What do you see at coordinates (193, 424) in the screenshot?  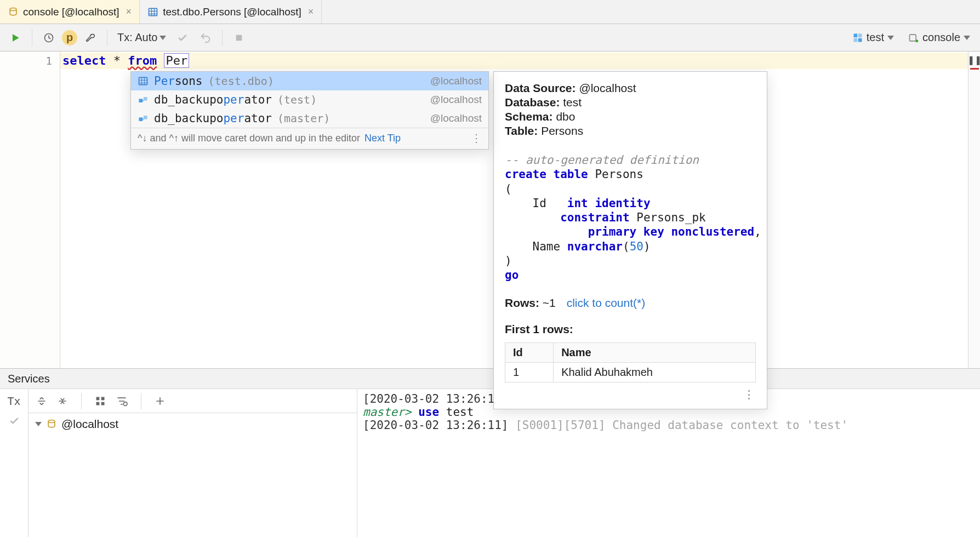 I see `tree-node-localhost: @localhost` at bounding box center [193, 424].